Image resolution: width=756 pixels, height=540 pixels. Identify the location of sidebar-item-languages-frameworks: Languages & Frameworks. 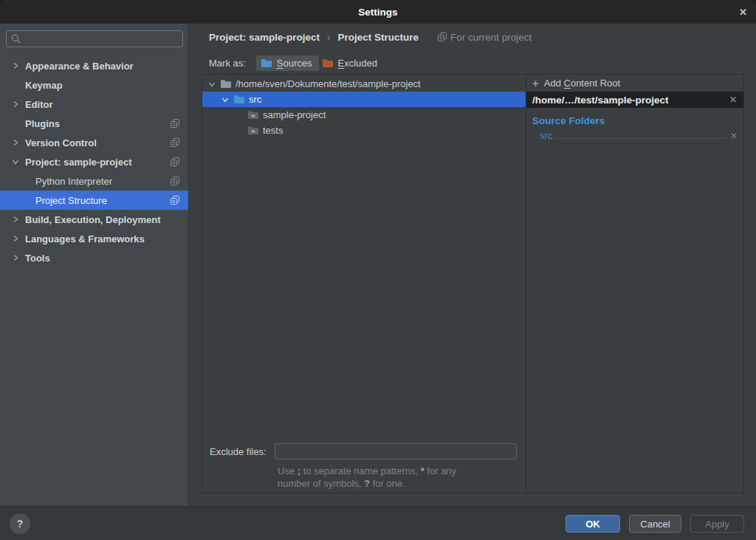
(94, 239).